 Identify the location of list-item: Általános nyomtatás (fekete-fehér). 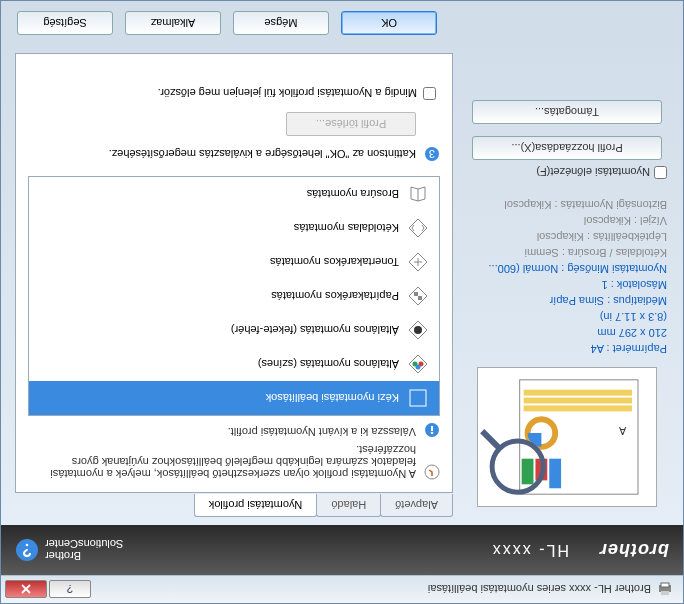
(234, 330).